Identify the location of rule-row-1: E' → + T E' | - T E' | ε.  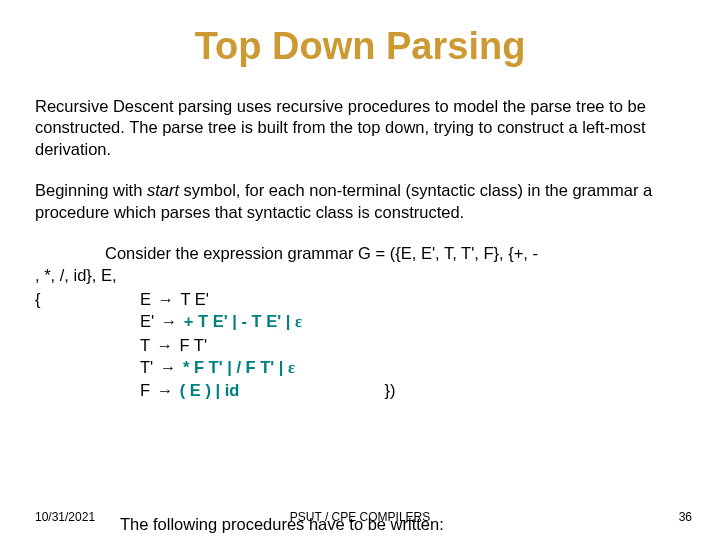
(360, 322).